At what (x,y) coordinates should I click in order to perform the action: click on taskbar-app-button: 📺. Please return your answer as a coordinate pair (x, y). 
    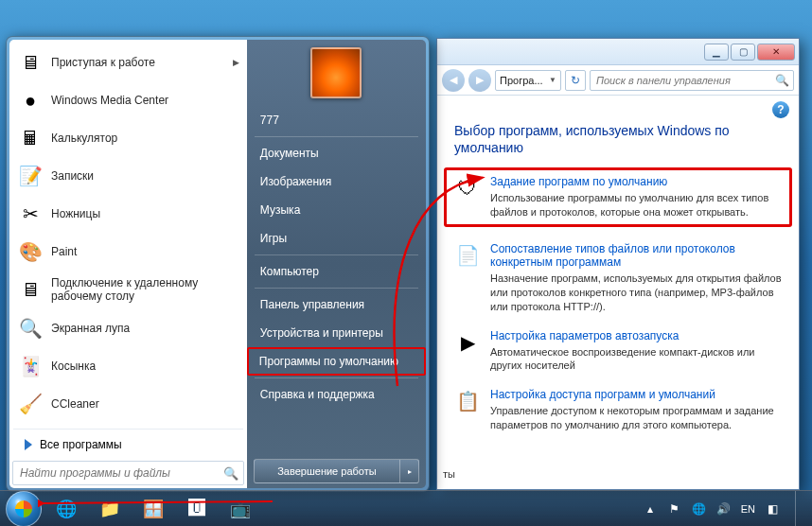
    Looking at the image, I should click on (240, 509).